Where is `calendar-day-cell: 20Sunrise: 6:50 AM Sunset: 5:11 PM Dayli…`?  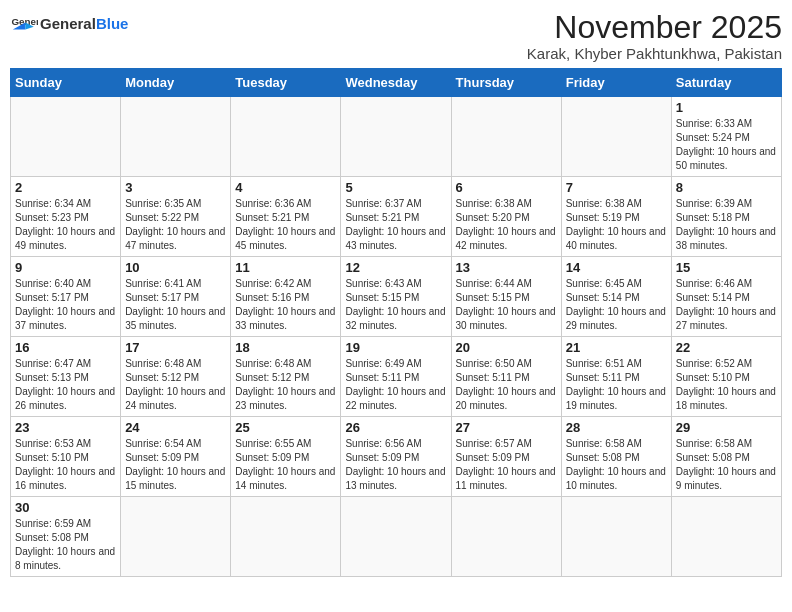 calendar-day-cell: 20Sunrise: 6:50 AM Sunset: 5:11 PM Dayli… is located at coordinates (506, 377).